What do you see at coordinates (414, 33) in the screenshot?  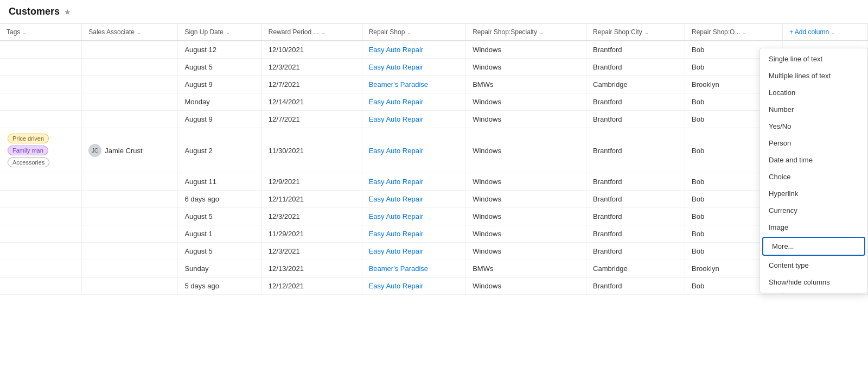 I see `col-repair-shop: Repair Shop ⌄` at bounding box center [414, 33].